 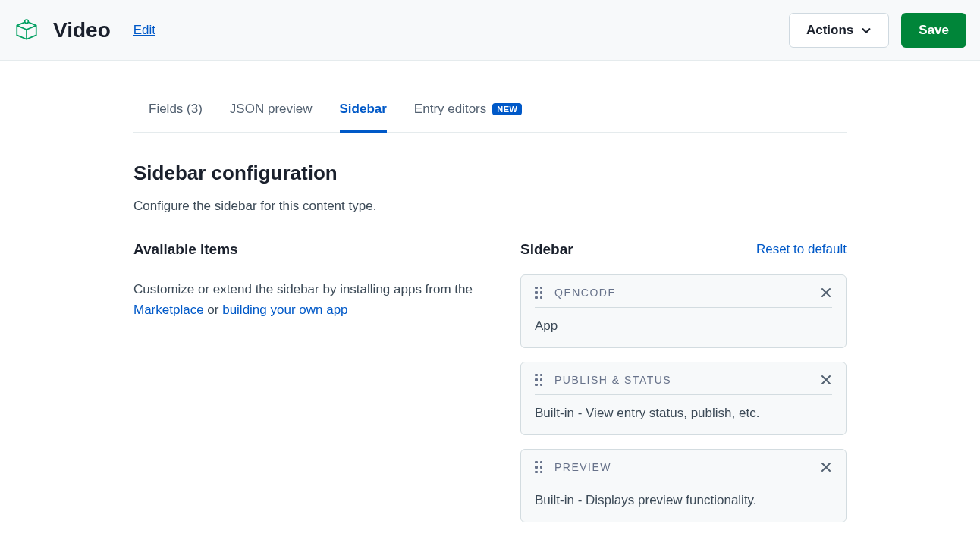 What do you see at coordinates (214, 309) in the screenshot?
I see `available-text-part2: or` at bounding box center [214, 309].